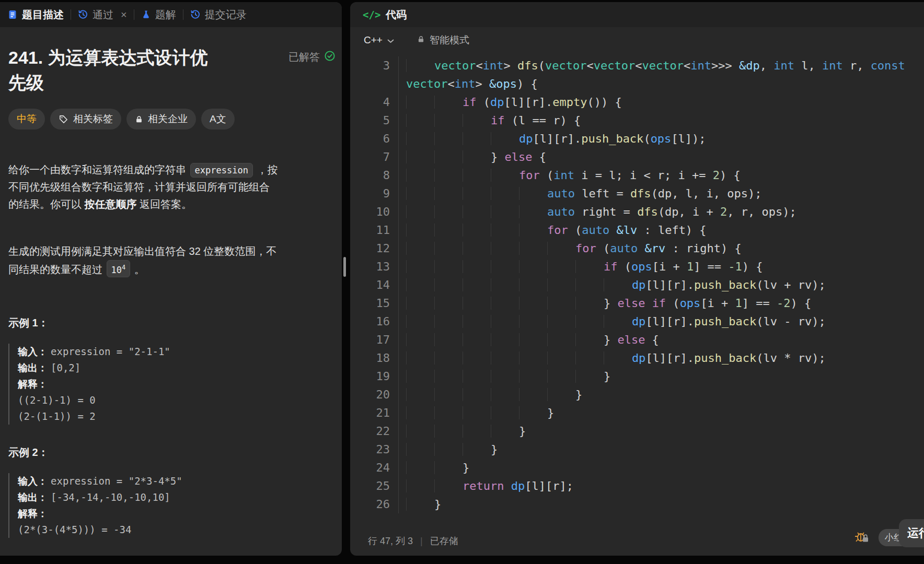 This screenshot has height=564, width=924. I want to click on language-label: C++, so click(373, 40).